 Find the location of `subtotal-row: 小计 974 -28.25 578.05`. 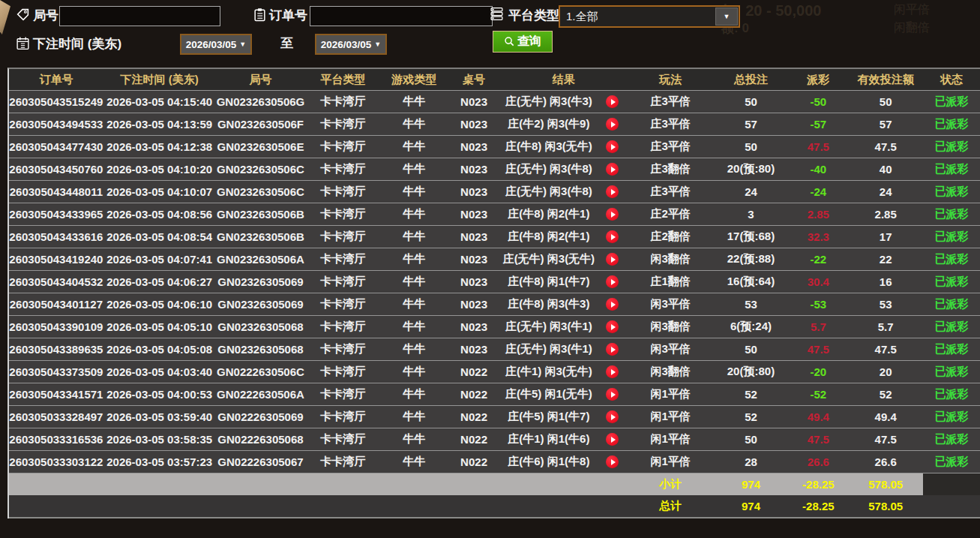

subtotal-row: 小计 974 -28.25 578.05 is located at coordinates (495, 485).